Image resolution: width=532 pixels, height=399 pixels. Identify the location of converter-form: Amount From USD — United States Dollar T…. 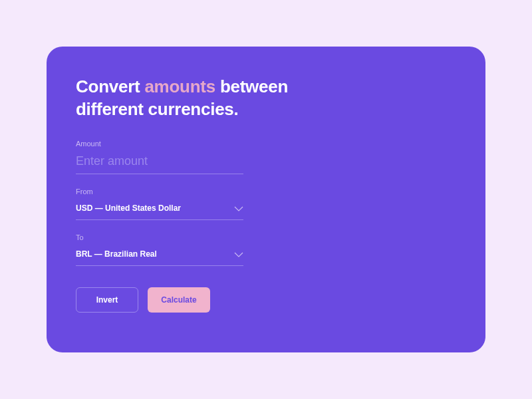
(160, 226).